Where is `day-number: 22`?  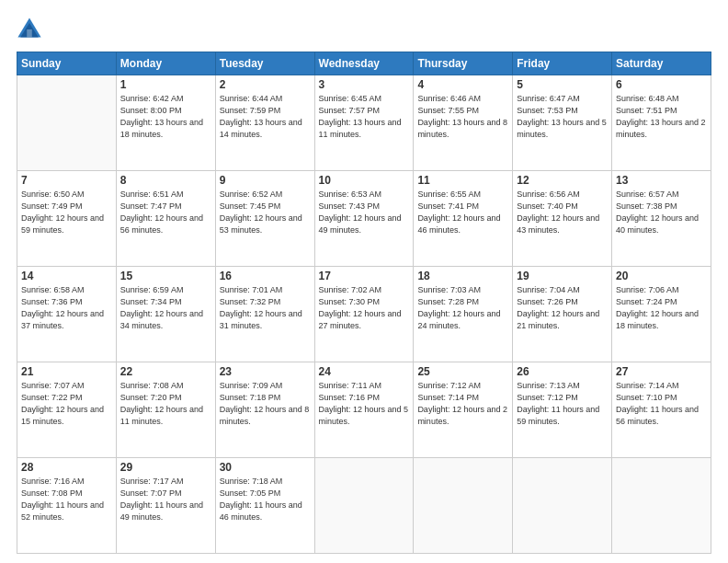
day-number: 22 is located at coordinates (165, 372).